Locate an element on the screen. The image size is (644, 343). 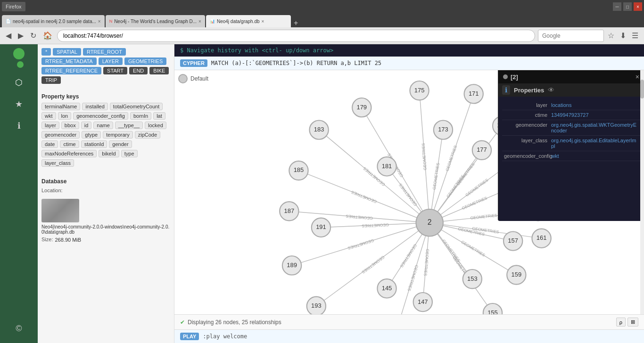
prop-name-layer_class: layer_class is located at coordinates (528, 140).